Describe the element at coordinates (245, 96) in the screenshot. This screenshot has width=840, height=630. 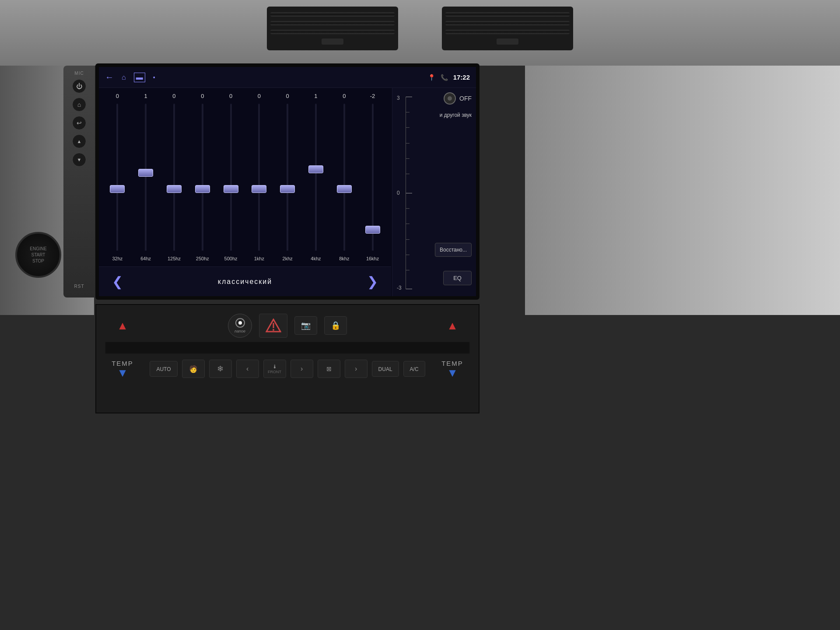
I see `eq-values-row: 0 1 0 0 0 0 0 1 0 -2` at that location.